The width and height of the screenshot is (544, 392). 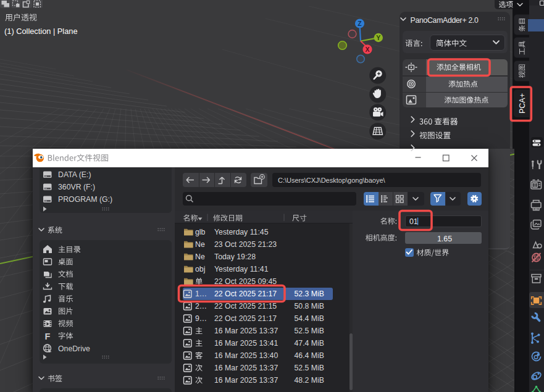 What do you see at coordinates (246, 306) in the screenshot?
I see `svg-text: 22 Oct 2025 21:15` at bounding box center [246, 306].